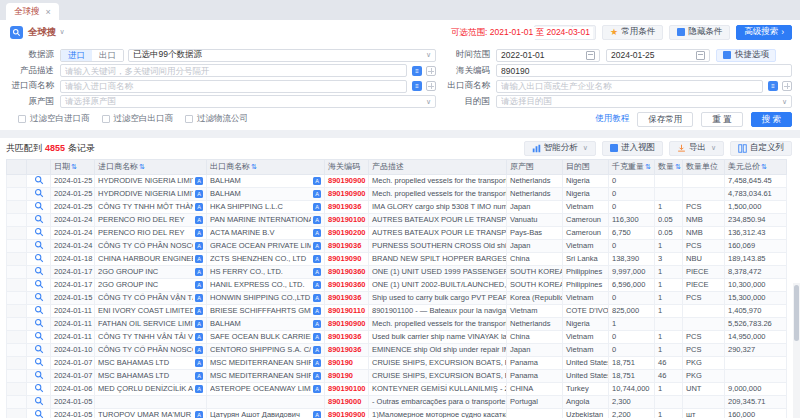 Image resolution: width=800 pixels, height=418 pixels. I want to click on table-row: 2024-01-11 ENI IVORY COAST LIMITEDA BRIE…, so click(397, 310).